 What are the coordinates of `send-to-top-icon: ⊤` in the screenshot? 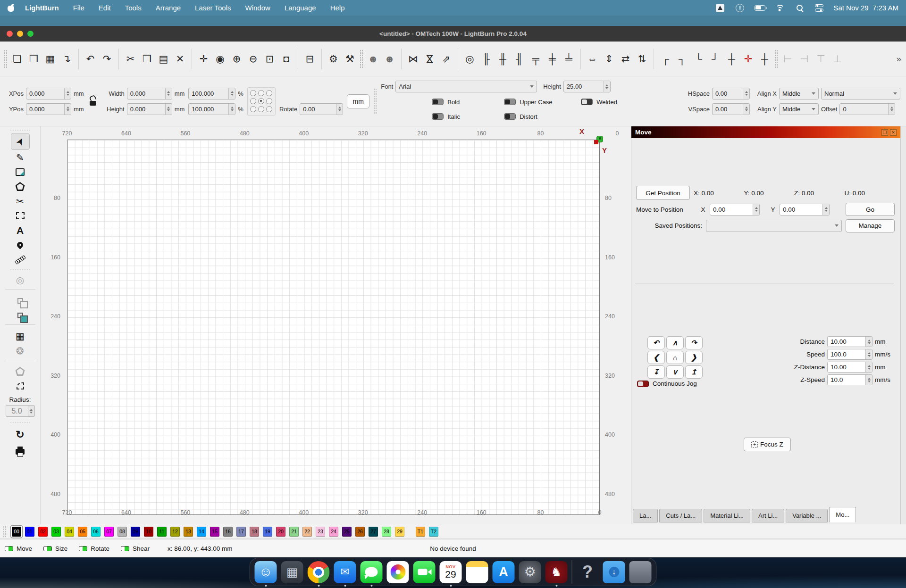 It's located at (821, 59).